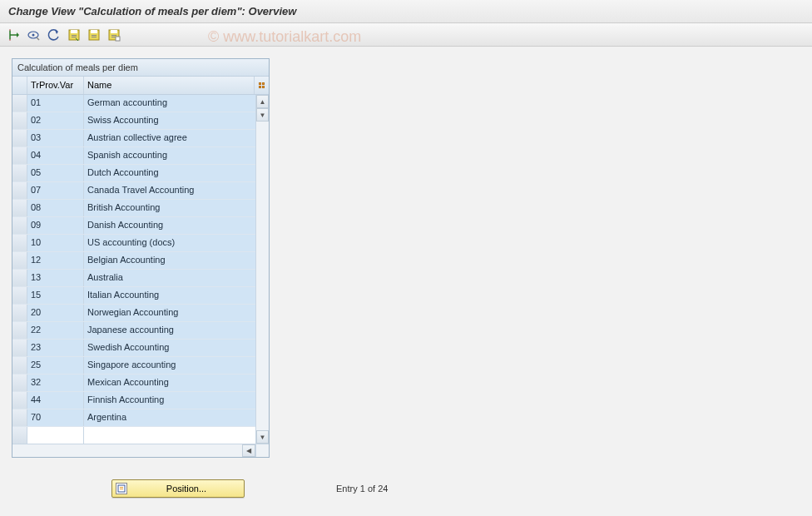  I want to click on cell-trprovvar: 05, so click(56, 173).